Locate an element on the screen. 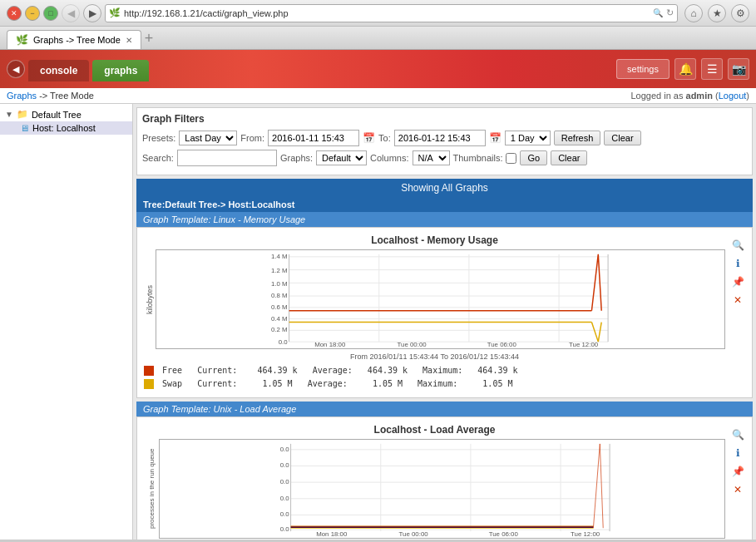  settings-button: ⚙ is located at coordinates (740, 13).